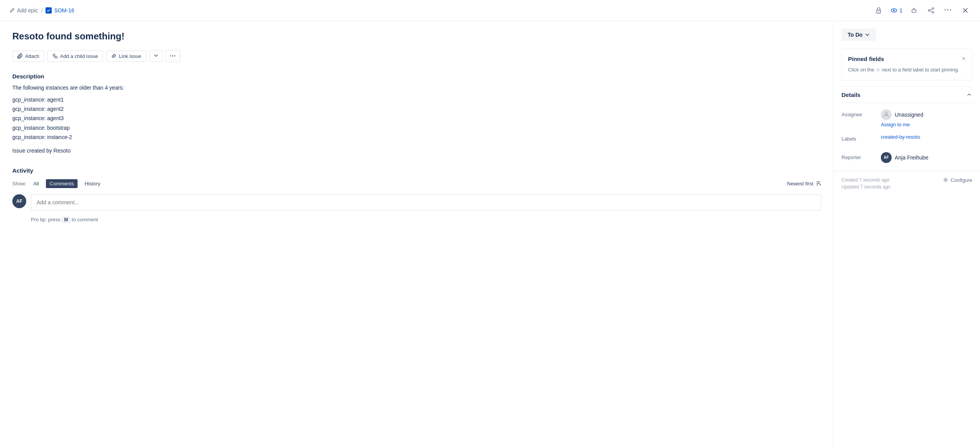 The image size is (980, 448). I want to click on created-text: Created 7 seconds ago, so click(866, 180).